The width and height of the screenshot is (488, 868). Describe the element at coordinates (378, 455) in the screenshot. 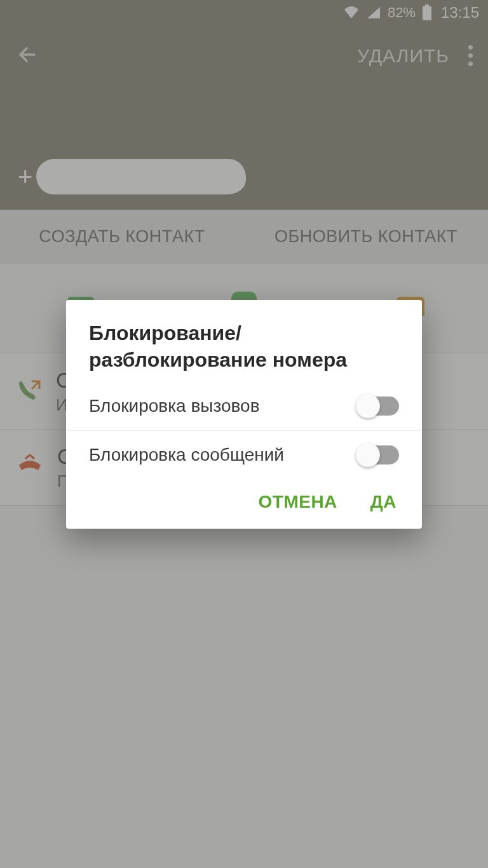

I see `block-sms-toggle` at that location.